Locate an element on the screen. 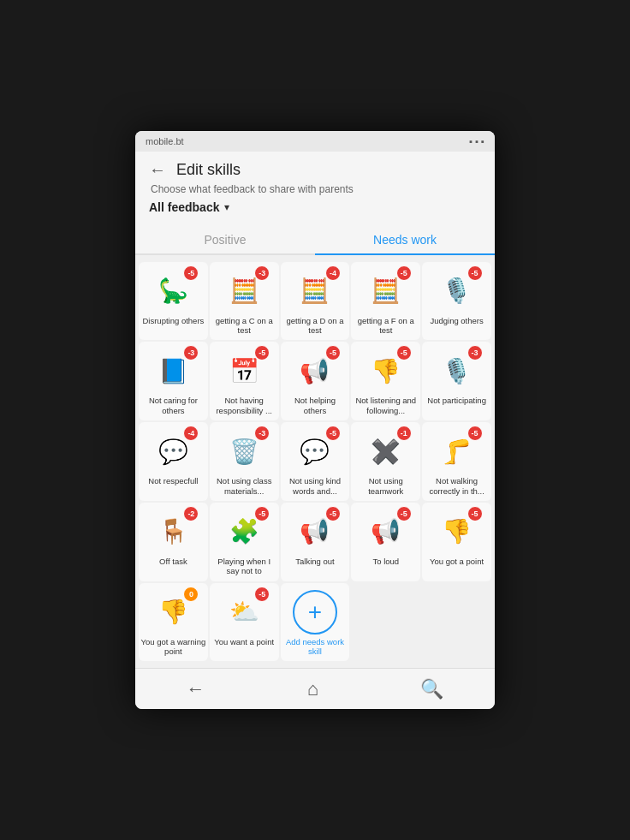 This screenshot has height=840, width=630. skill-label: getting a D on a test is located at coordinates (315, 325).